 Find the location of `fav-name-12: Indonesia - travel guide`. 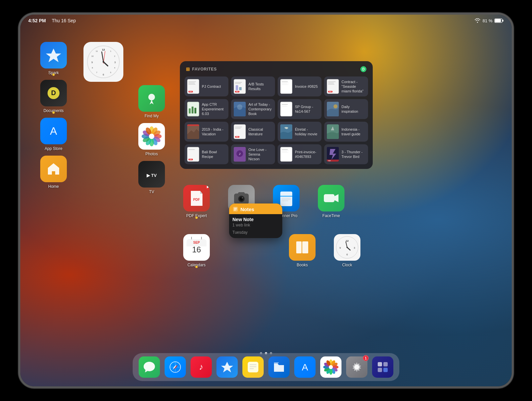

fav-name-12: Indonesia - travel guide is located at coordinates (353, 132).